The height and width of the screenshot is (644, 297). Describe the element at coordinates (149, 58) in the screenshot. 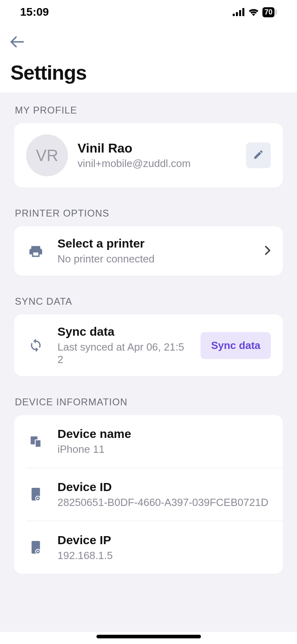

I see `nav-header: Settings` at that location.